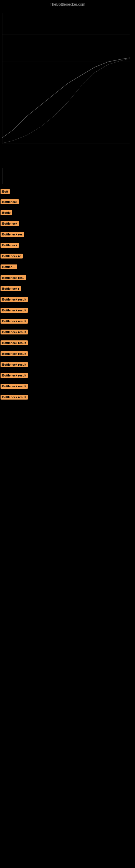 The height and width of the screenshot is (868, 135). Describe the element at coordinates (68, 289) in the screenshot. I see `bottleneck-item-10: Bottleneck r` at that location.